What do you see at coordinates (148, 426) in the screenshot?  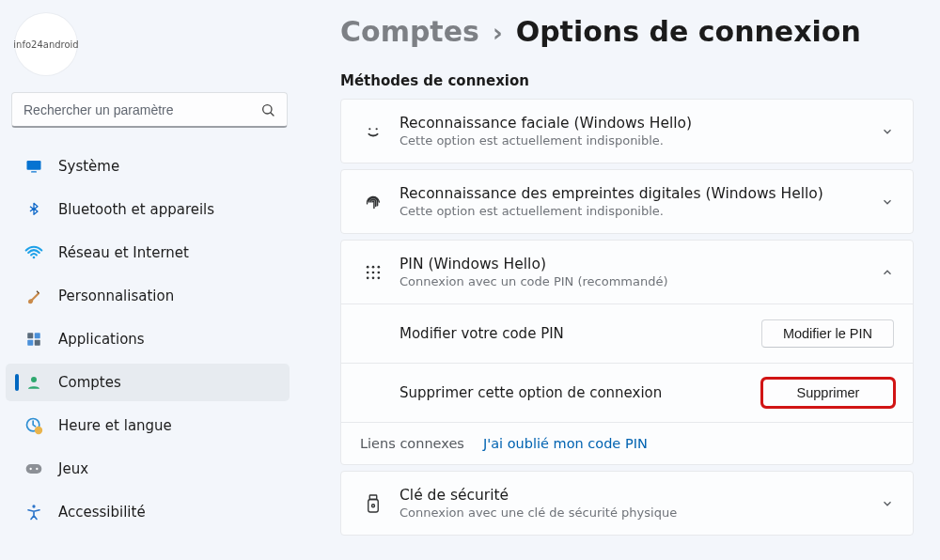 I see `sidebar-item-time-language: Heure et langue` at bounding box center [148, 426].